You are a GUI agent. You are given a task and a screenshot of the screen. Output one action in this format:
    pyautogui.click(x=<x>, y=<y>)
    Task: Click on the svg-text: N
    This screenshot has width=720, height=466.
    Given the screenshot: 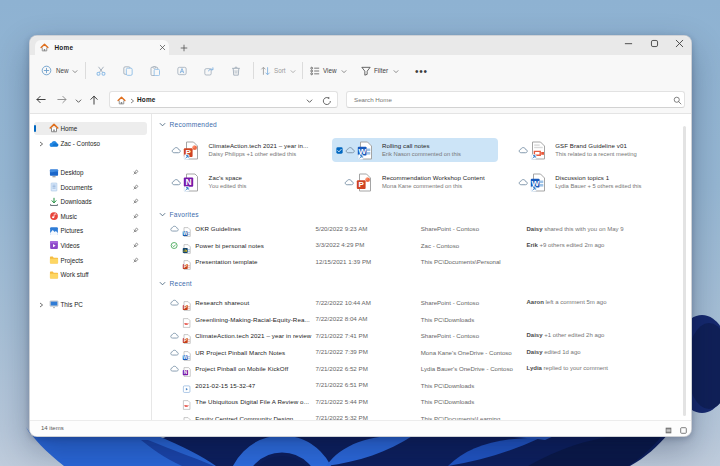 What is the action you would take?
    pyautogui.click(x=189, y=181)
    